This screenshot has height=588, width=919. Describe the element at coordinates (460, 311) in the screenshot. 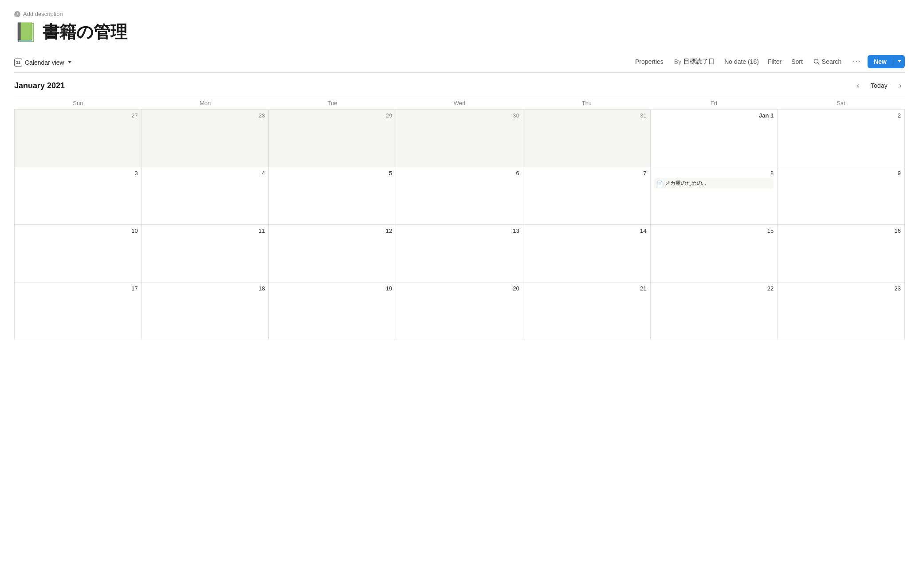

I see `calendar-cell-w3-d3: 20` at that location.